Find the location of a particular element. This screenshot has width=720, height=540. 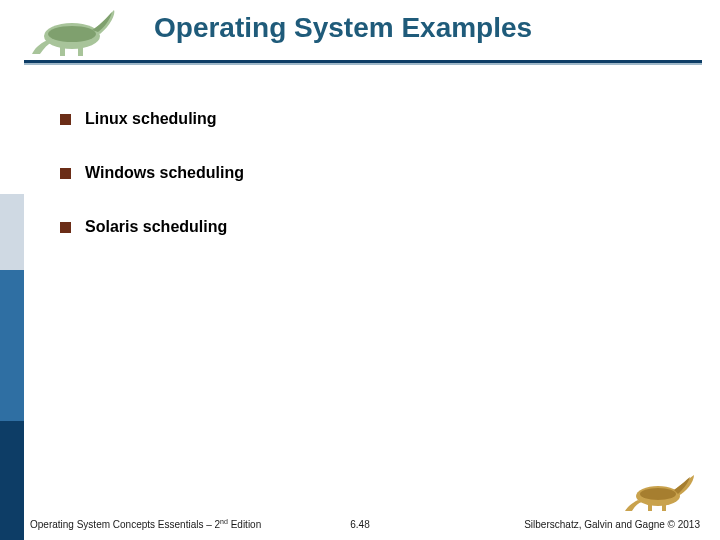

title-rule-light is located at coordinates (363, 64).